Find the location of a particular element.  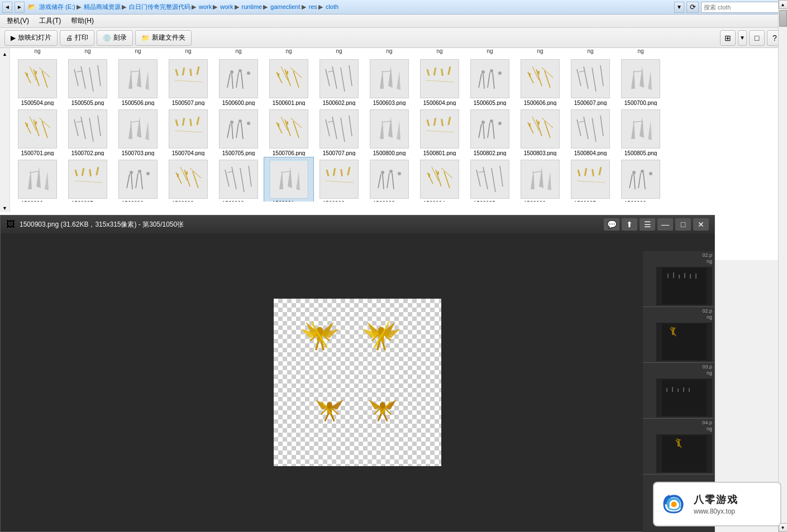

list-item: 1500901.png is located at coordinates (289, 179).